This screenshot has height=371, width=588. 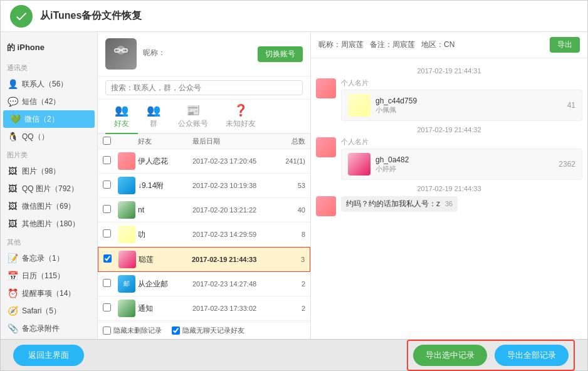 I want to click on notes-attach-icon: 📎, so click(x=13, y=328).